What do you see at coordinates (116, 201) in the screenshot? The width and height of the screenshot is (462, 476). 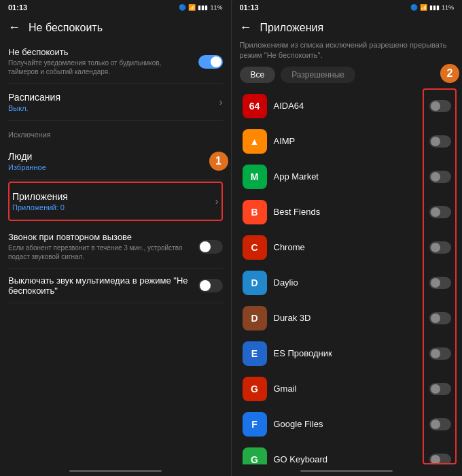 I see `apps-highlight-box: Приложения Приложений: 0 ›` at bounding box center [116, 201].